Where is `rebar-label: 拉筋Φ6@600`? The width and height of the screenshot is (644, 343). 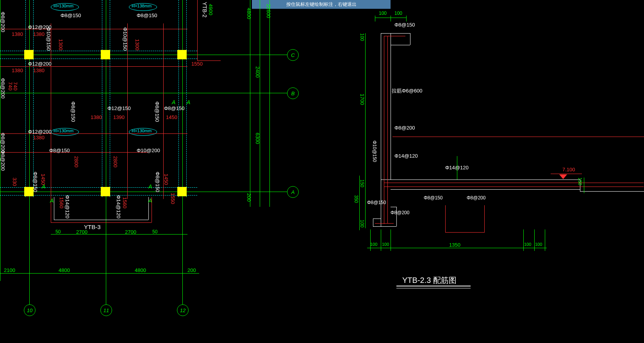
rebar-label: 拉筋Φ6@600 is located at coordinates (407, 91).